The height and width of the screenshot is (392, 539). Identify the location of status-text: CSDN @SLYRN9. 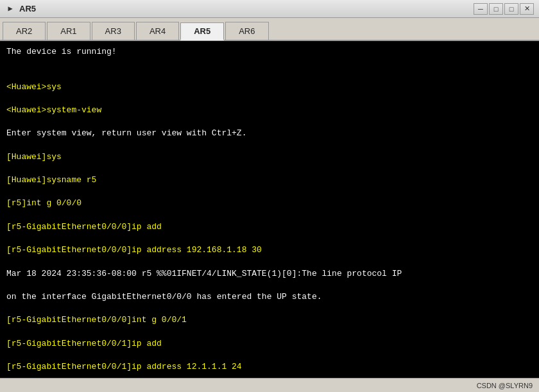
(504, 386).